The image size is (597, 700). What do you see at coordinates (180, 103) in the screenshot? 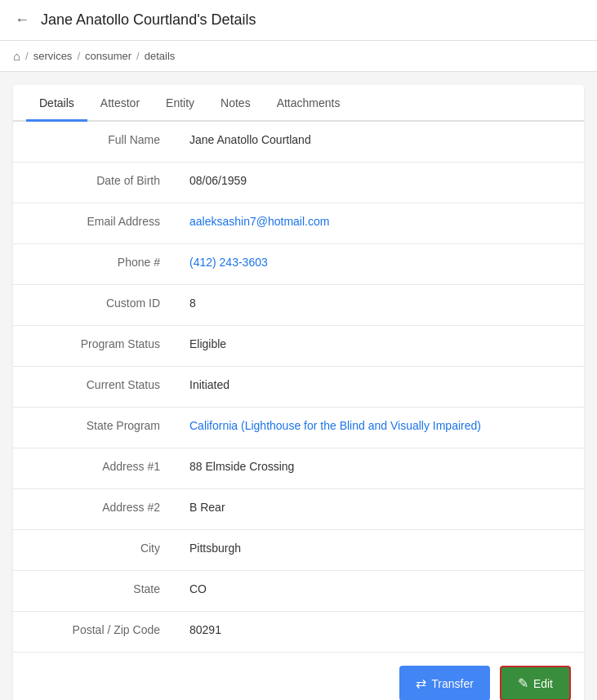
I see `tab-entity: Entity` at bounding box center [180, 103].